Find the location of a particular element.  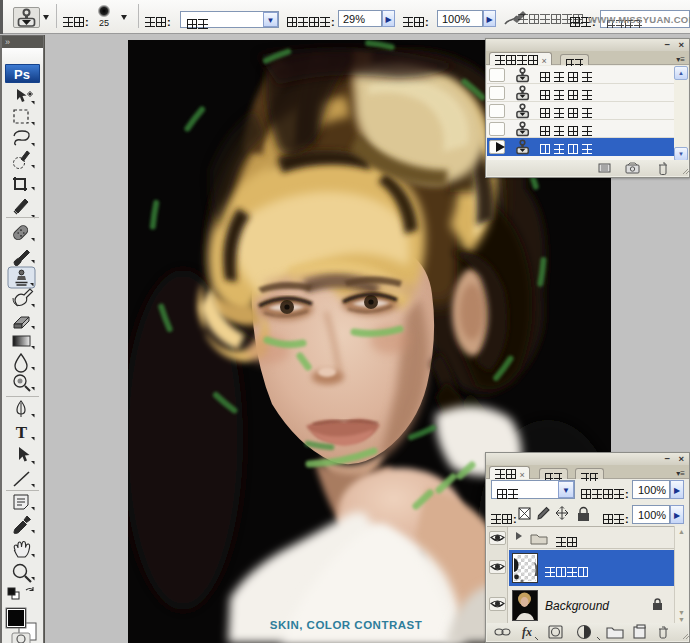

svg-text: T is located at coordinates (22, 432).